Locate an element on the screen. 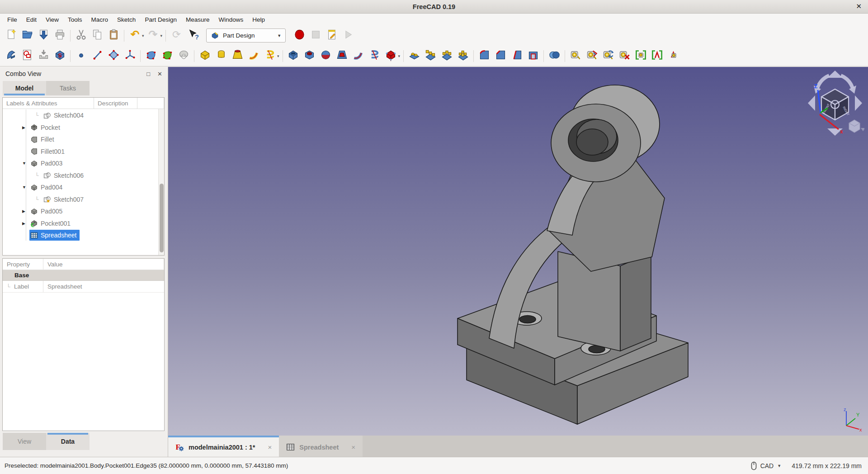 The width and height of the screenshot is (868, 474). local-coordinate-system-button is located at coordinates (130, 56).